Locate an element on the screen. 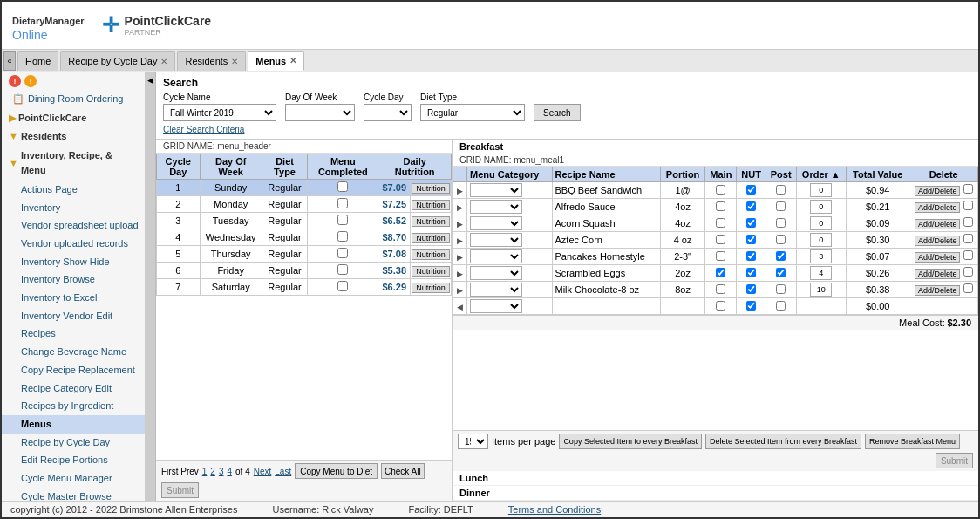 The height and width of the screenshot is (519, 980). table-row: ▶ Alfredo Sauce 4oz $0.21 is located at coordinates (716, 208).